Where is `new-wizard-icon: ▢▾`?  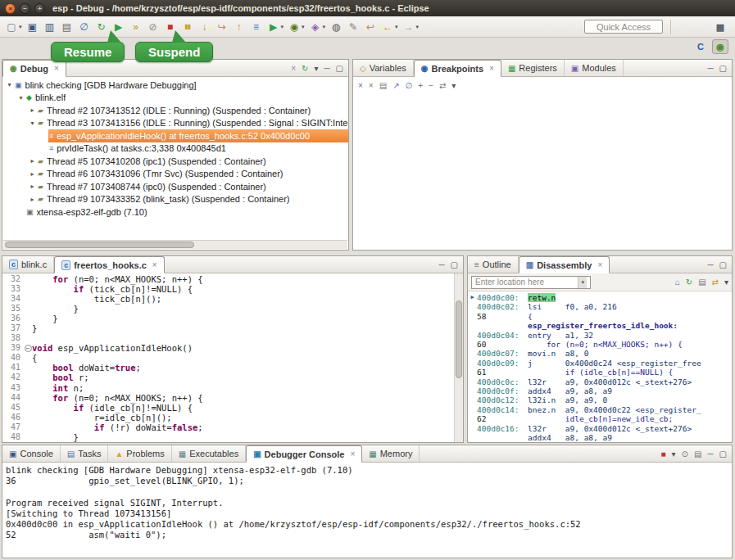 new-wizard-icon: ▢▾ is located at coordinates (13, 27).